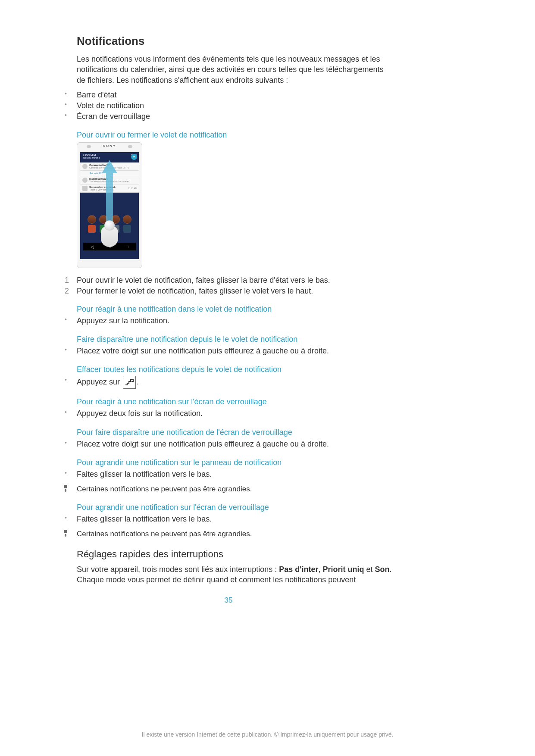 The width and height of the screenshot is (535, 756). I want to click on intro-paragraph: Les notifications vous informent des évé…, so click(235, 70).